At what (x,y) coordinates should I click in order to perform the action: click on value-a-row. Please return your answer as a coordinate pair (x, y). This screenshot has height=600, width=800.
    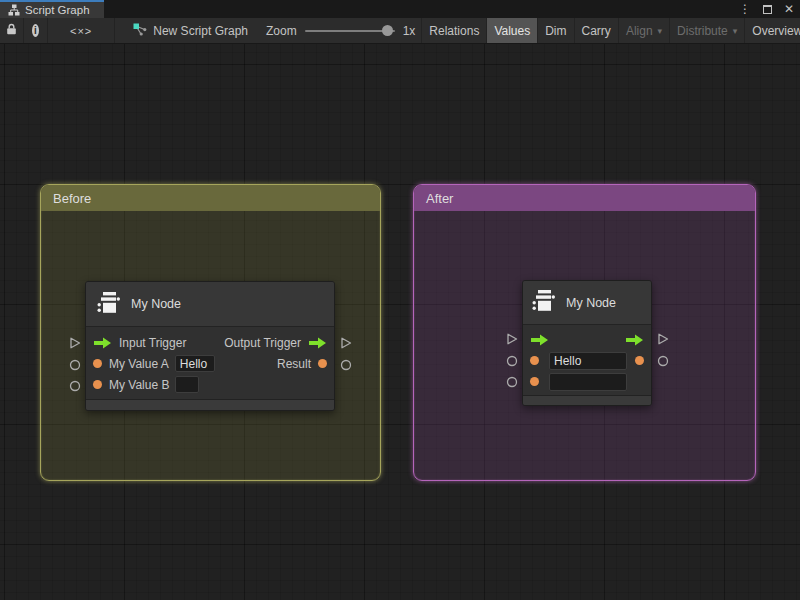
    Looking at the image, I should click on (587, 360).